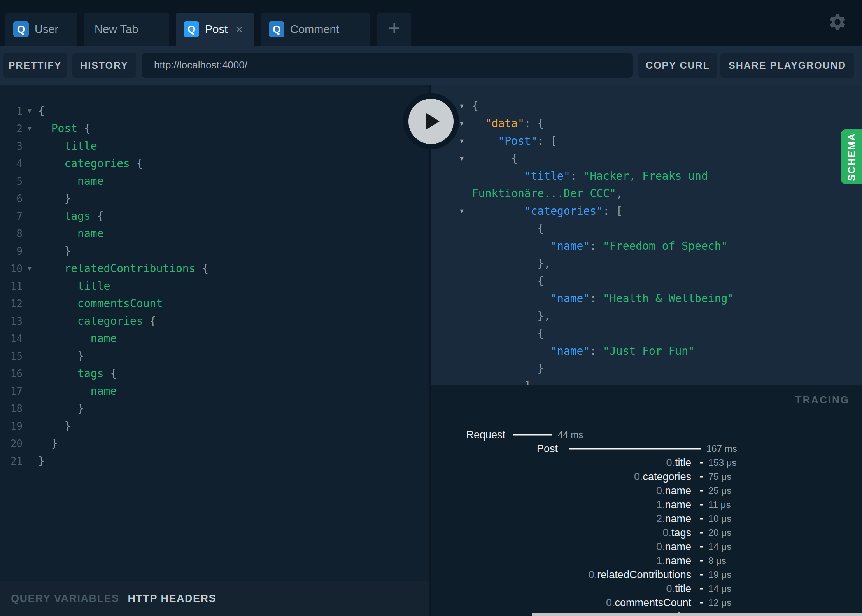  What do you see at coordinates (646, 477) in the screenshot?
I see `tracing-row: 75 μs0.categories` at bounding box center [646, 477].